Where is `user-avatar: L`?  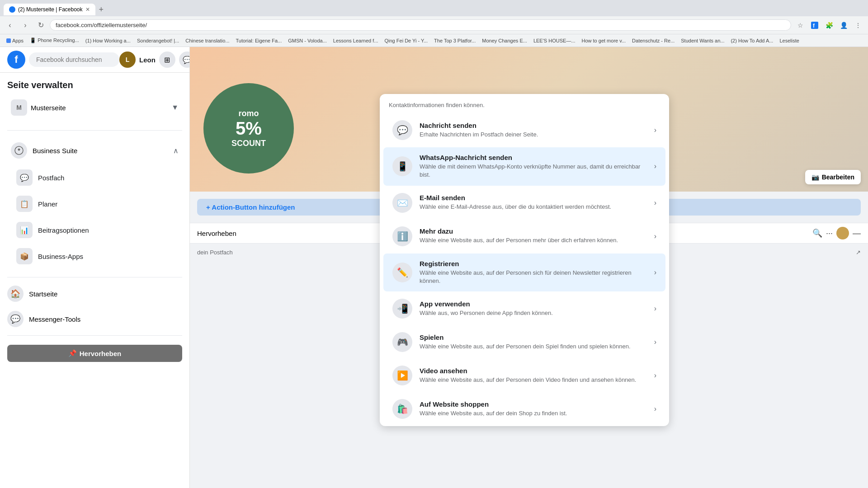
user-avatar: L is located at coordinates (127, 60).